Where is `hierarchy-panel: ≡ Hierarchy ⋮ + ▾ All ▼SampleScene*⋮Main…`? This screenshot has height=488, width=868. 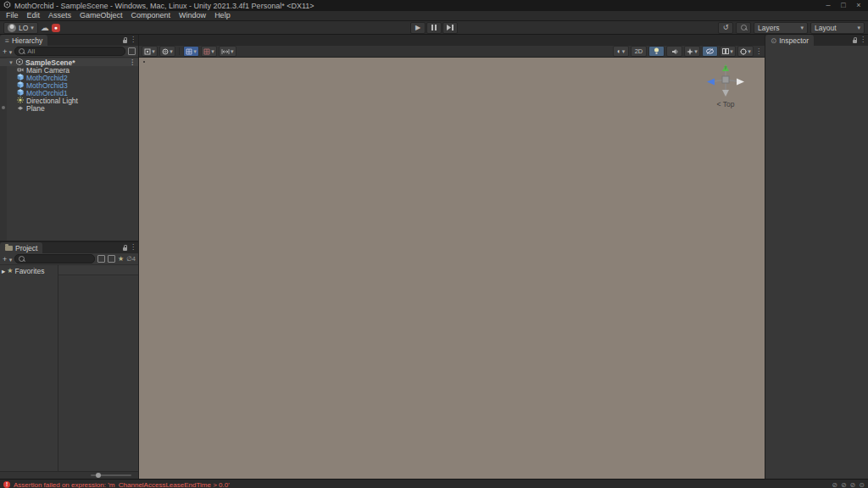 hierarchy-panel: ≡ Hierarchy ⋮ + ▾ All ▼SampleScene*⋮Main… is located at coordinates (70, 139).